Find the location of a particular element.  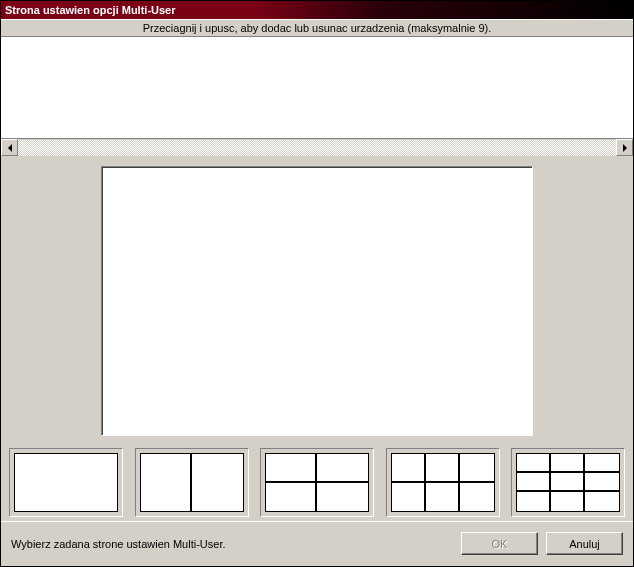

horizontal-scrollbar is located at coordinates (317, 148).